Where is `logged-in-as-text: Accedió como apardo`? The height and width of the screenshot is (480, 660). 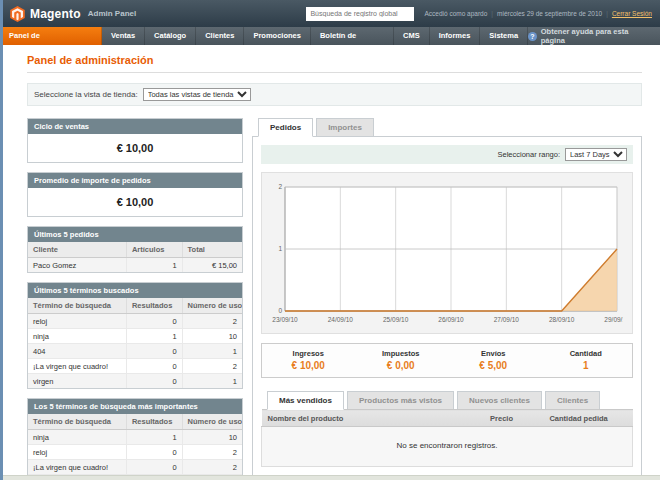
logged-in-as-text: Accedió como apardo is located at coordinates (456, 14).